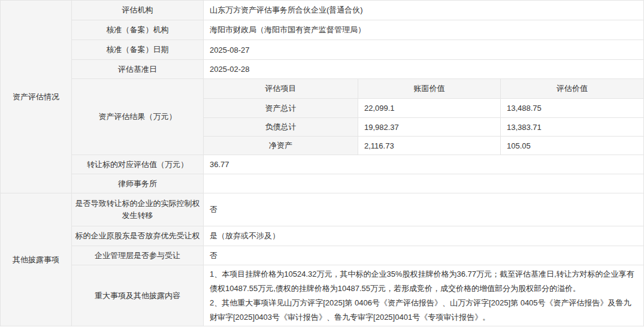 The height and width of the screenshot is (330, 644). I want to click on major-matters-label: 重大事项及其他披露内容, so click(138, 296).